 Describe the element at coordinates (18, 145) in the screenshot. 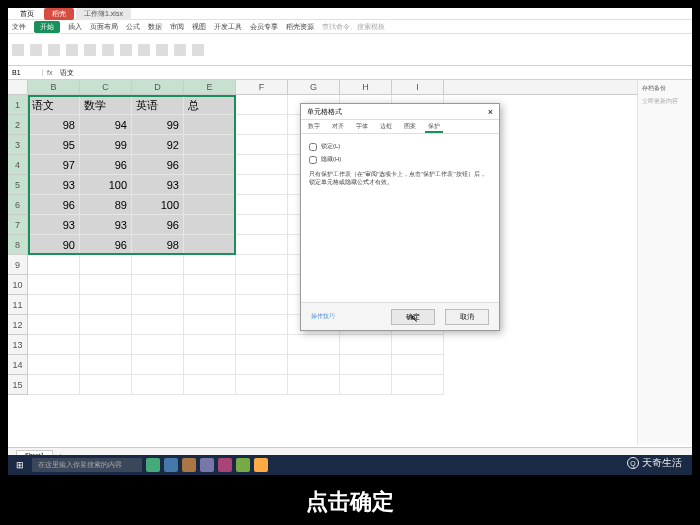

I see `row-head: 3` at that location.